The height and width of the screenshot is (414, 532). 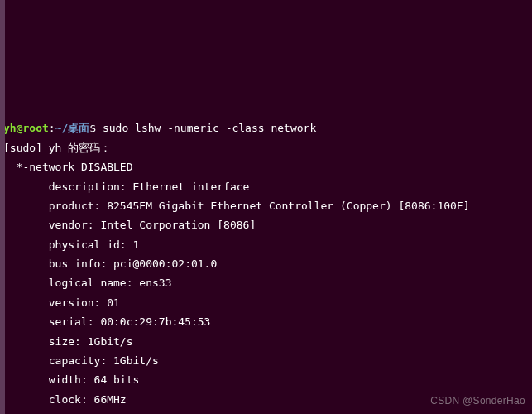 I want to click on prompt-user: yh, so click(x=10, y=128).